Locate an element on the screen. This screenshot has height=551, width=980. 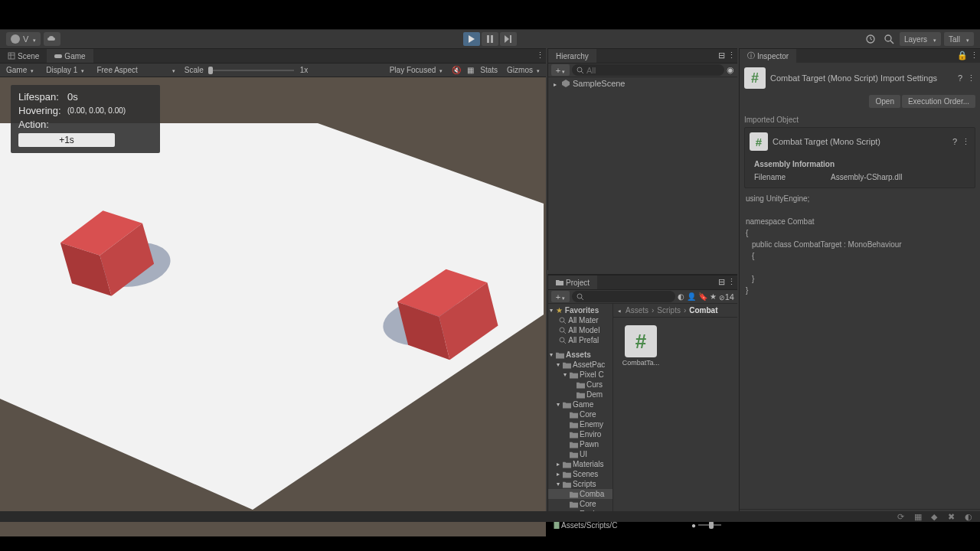
tab-project: Project is located at coordinates (573, 282).